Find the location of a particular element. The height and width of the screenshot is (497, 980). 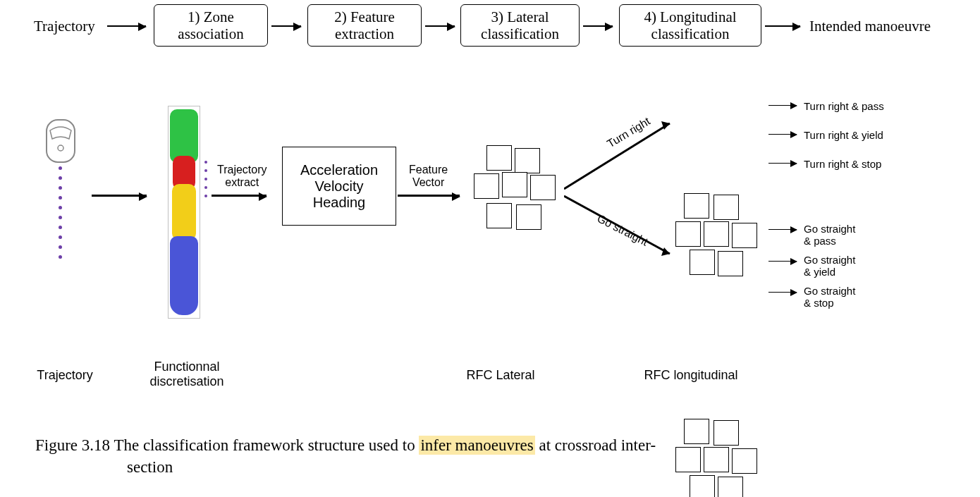

output-upper-1: Turn right & pass is located at coordinates (844, 106).